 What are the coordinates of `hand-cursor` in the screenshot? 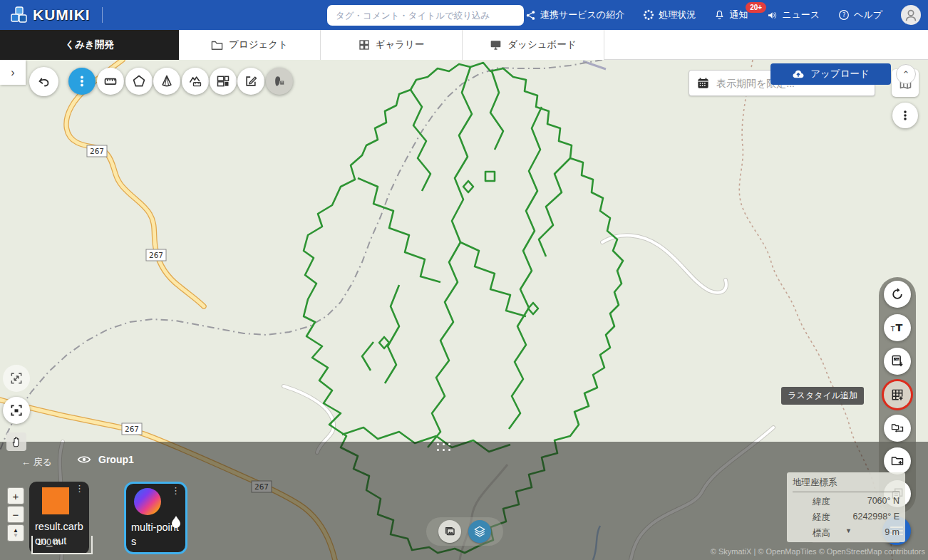 It's located at (16, 442).